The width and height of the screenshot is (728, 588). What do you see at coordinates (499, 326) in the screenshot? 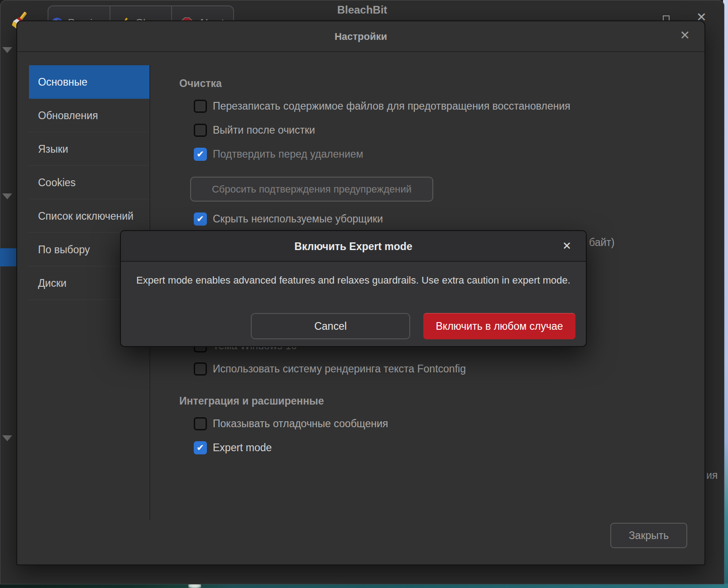
I see `enable-anyway-button: Включить в любом случае` at bounding box center [499, 326].